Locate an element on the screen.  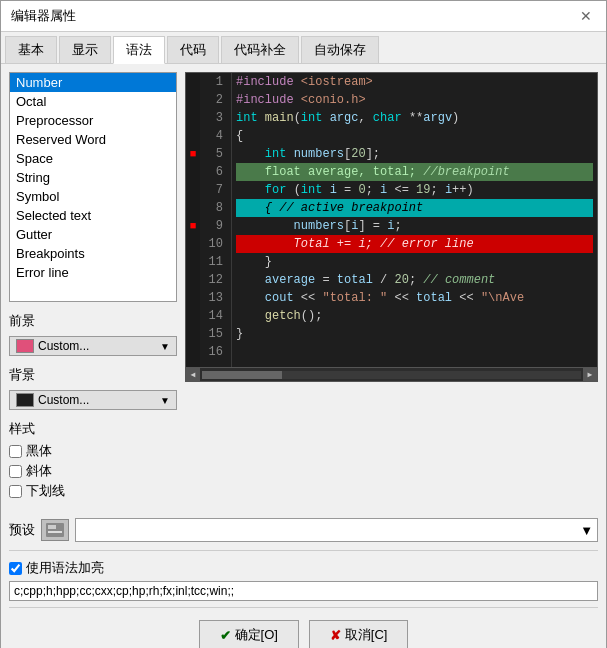
syntax-item-octal: Octal is located at coordinates (93, 102).